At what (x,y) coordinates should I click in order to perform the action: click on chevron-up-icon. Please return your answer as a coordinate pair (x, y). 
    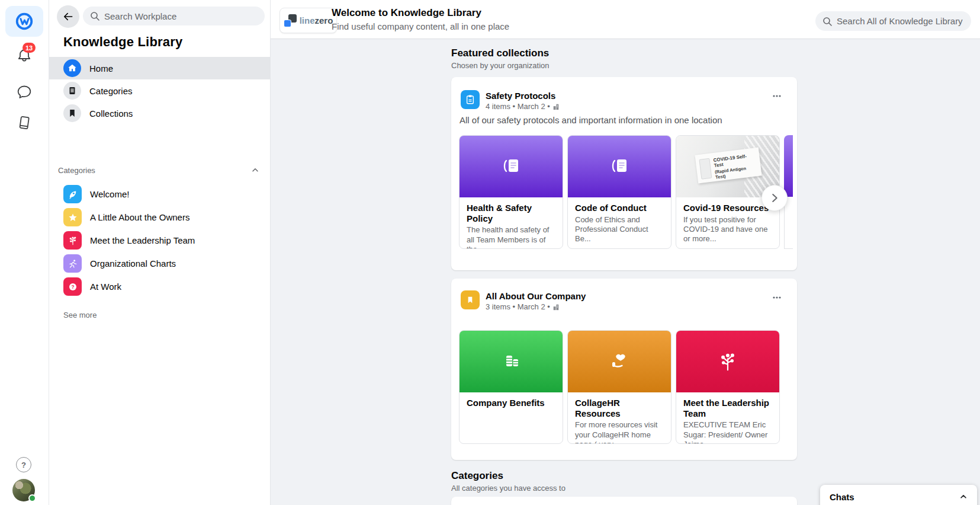
    Looking at the image, I should click on (963, 497).